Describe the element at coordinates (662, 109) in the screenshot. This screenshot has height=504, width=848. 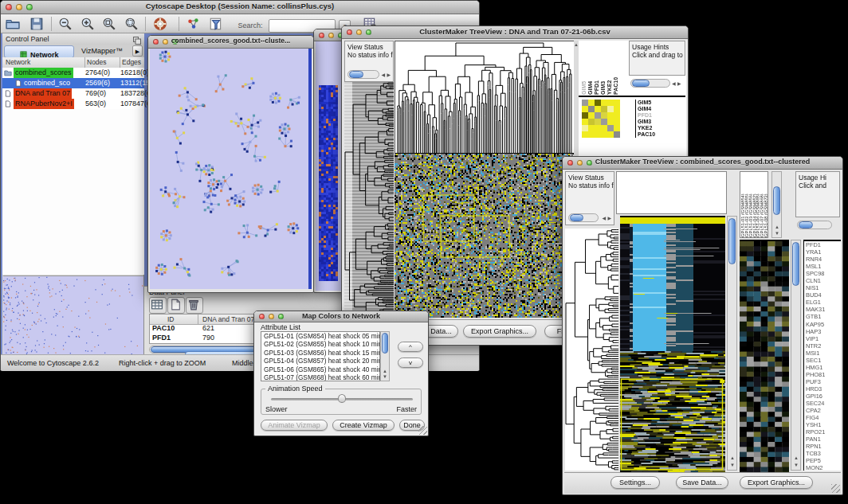
I see `row-label: GIM4` at that location.